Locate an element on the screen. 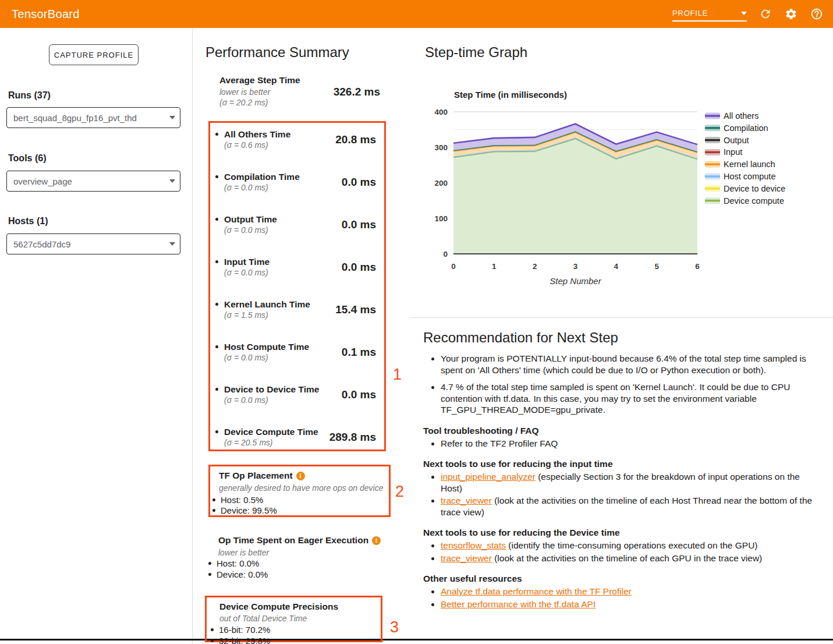 This screenshot has width=833, height=644. annotation-number-3: 3 is located at coordinates (395, 628).